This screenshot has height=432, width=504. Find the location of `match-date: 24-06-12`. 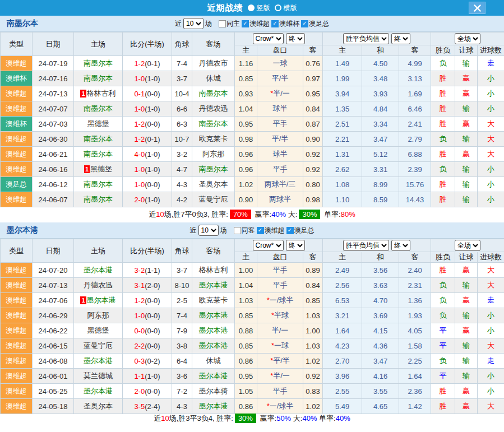

match-date: 24-06-12 is located at coordinates (53, 185).